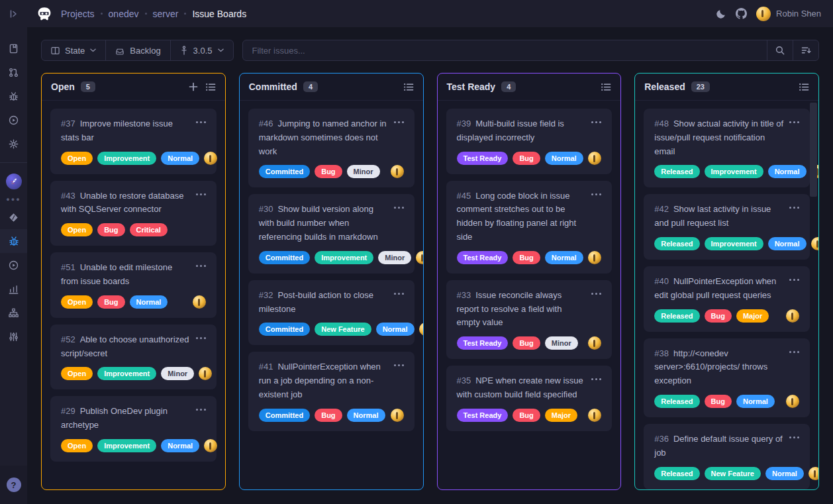  Describe the element at coordinates (520, 387) in the screenshot. I see `issue-title: NPE when create new issue with custom bu…` at that location.